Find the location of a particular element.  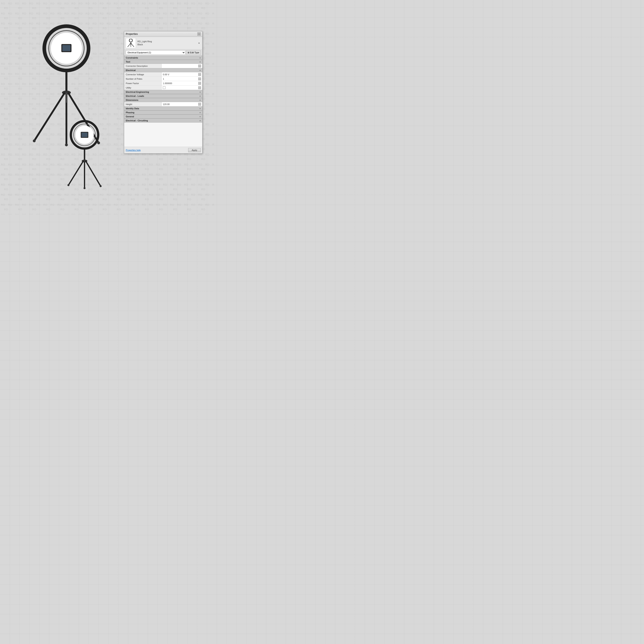

section-identity-collapse-icon: » is located at coordinates (200, 109).